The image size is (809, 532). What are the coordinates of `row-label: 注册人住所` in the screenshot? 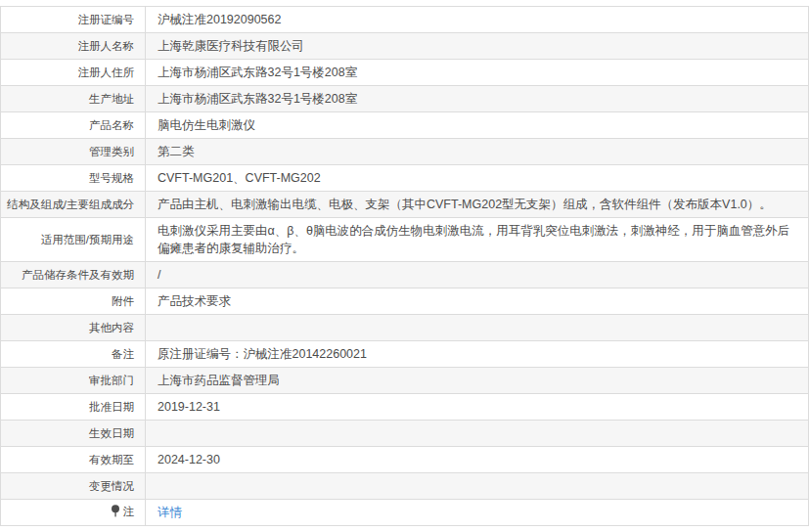 It's located at (73, 72).